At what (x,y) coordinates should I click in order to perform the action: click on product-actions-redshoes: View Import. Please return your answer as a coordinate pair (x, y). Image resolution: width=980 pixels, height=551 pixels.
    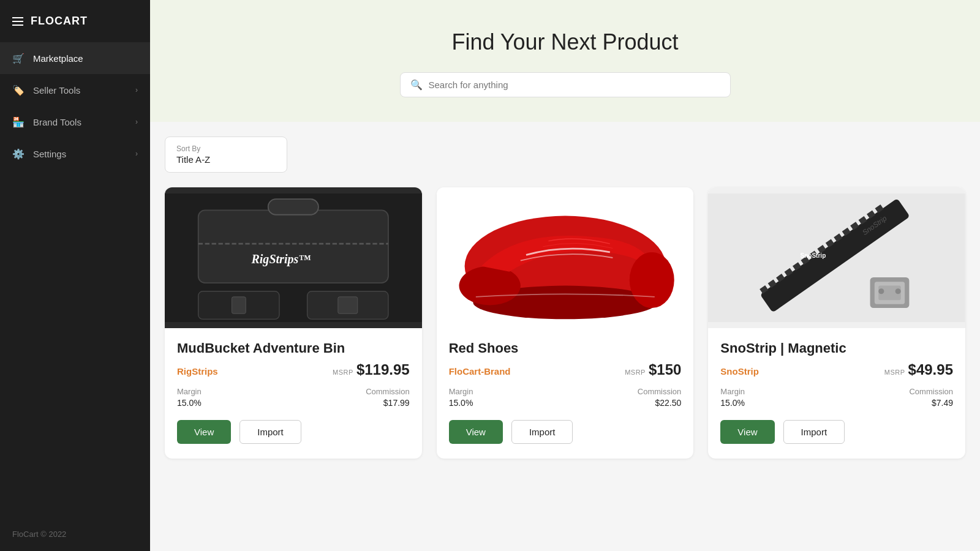
    Looking at the image, I should click on (565, 432).